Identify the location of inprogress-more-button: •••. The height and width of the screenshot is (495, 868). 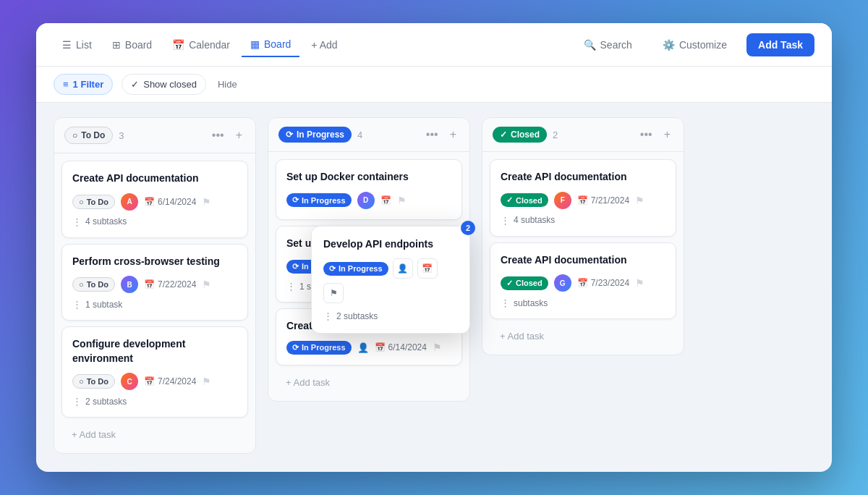
(433, 135).